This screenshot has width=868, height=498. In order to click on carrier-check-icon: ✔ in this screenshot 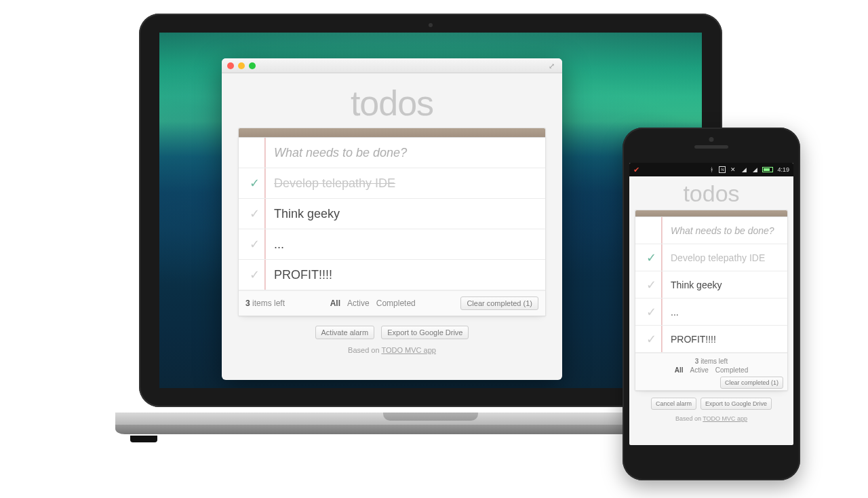, I will do `click(636, 170)`.